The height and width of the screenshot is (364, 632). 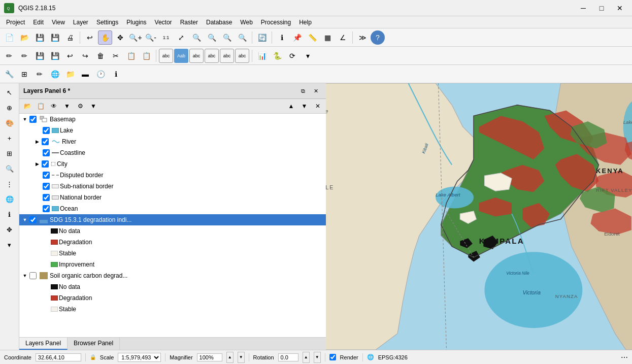 What do you see at coordinates (189, 22) in the screenshot?
I see `menu-raster: Raster` at bounding box center [189, 22].